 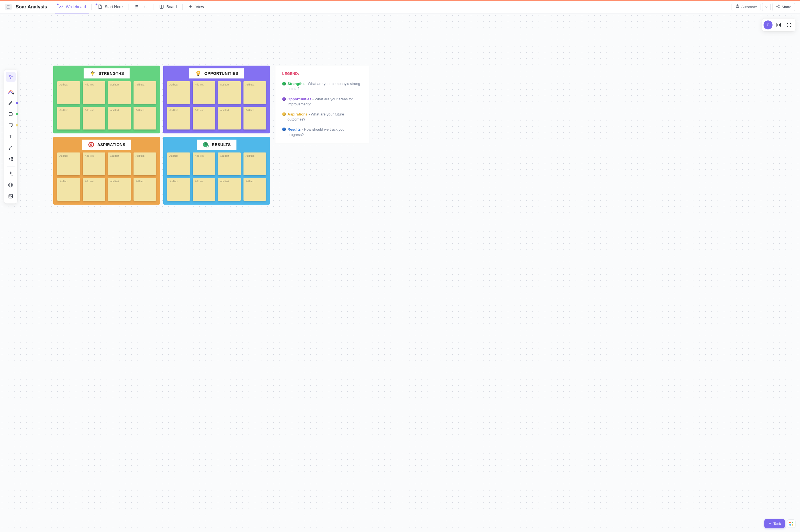 I want to click on automate-label: Automate, so click(x=749, y=7).